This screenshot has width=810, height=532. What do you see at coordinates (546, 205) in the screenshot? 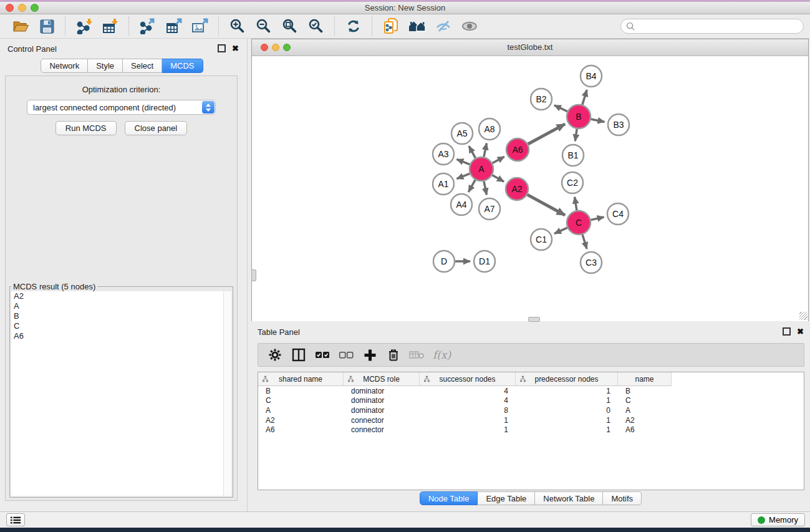
I see `edge-A2-C` at bounding box center [546, 205].